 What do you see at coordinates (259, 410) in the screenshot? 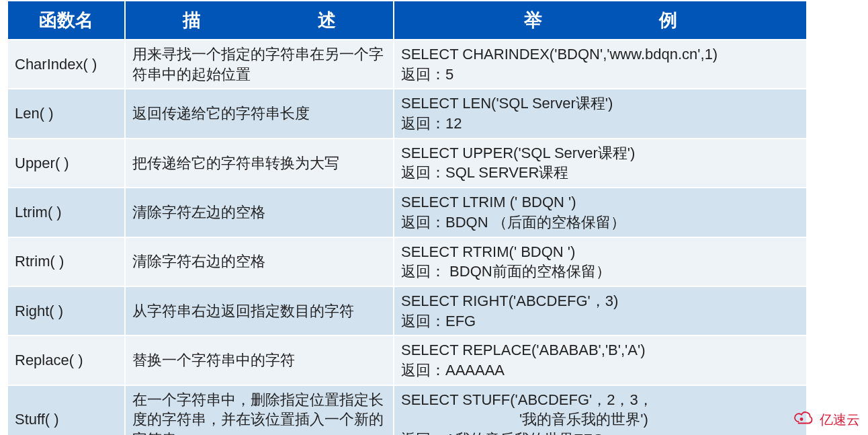
I see `cell-description: 在一个字符串中，删除指定位置指定长度的字符串，并在该位置插入一个新的字符串` at bounding box center [259, 410].